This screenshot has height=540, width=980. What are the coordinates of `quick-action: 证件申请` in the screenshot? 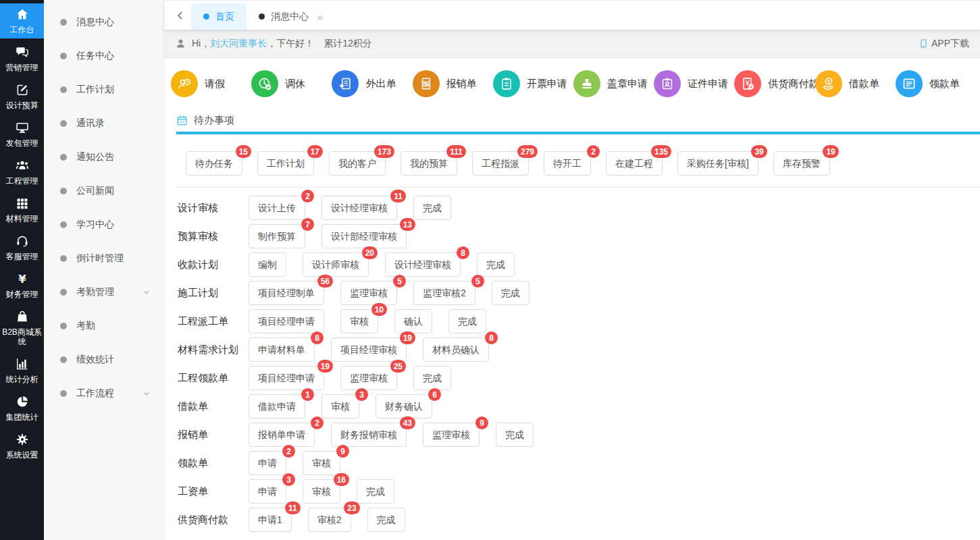 It's located at (694, 84).